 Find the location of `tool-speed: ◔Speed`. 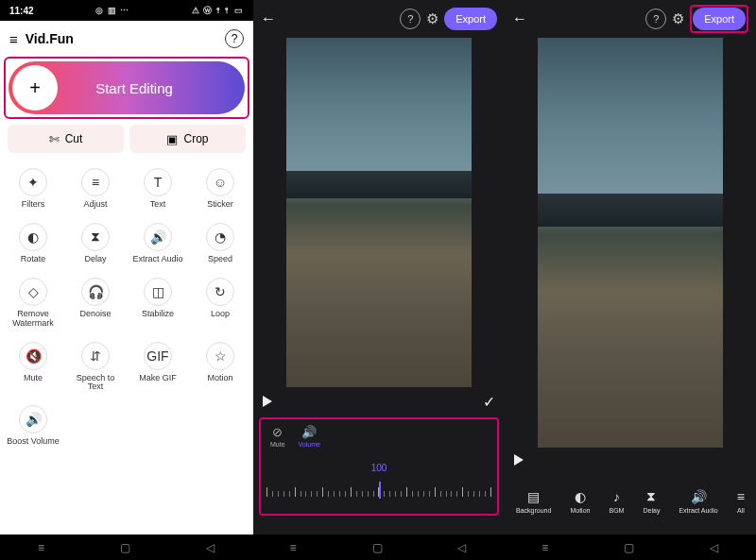

tool-speed: ◔Speed is located at coordinates (220, 244).